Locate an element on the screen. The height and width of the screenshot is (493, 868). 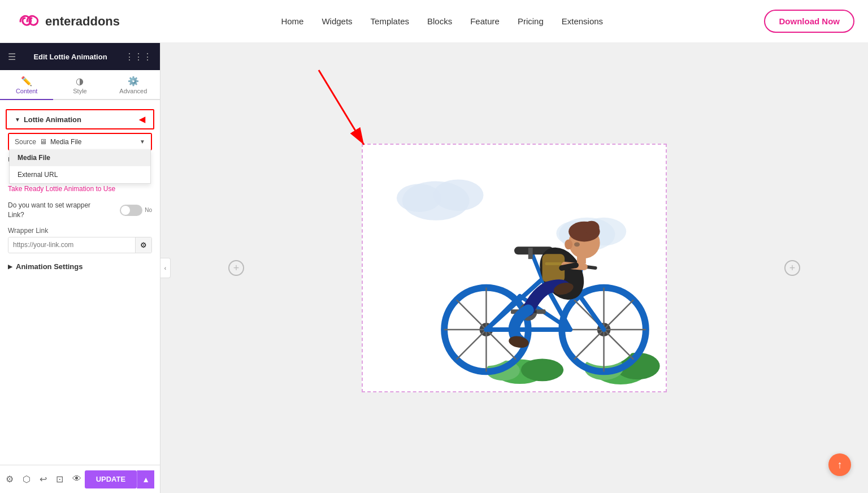
source-select: Media File External URL is located at coordinates (95, 142).